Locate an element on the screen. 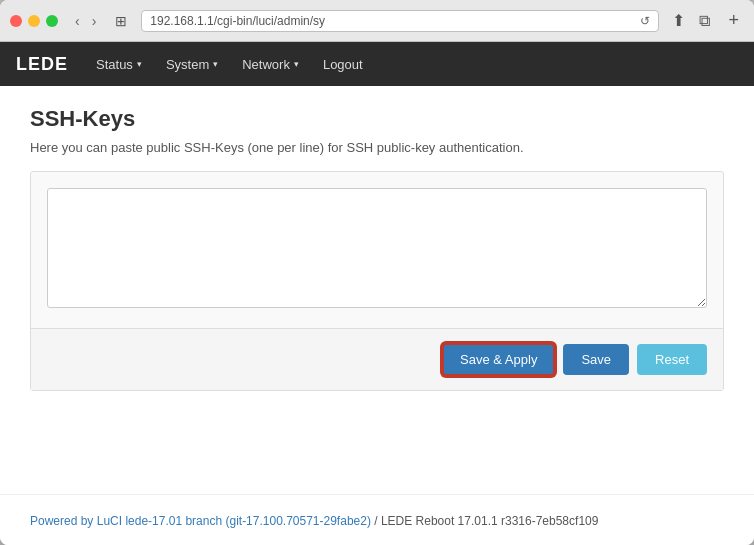 The height and width of the screenshot is (545, 754). nav-network: Network ▾ is located at coordinates (270, 64).